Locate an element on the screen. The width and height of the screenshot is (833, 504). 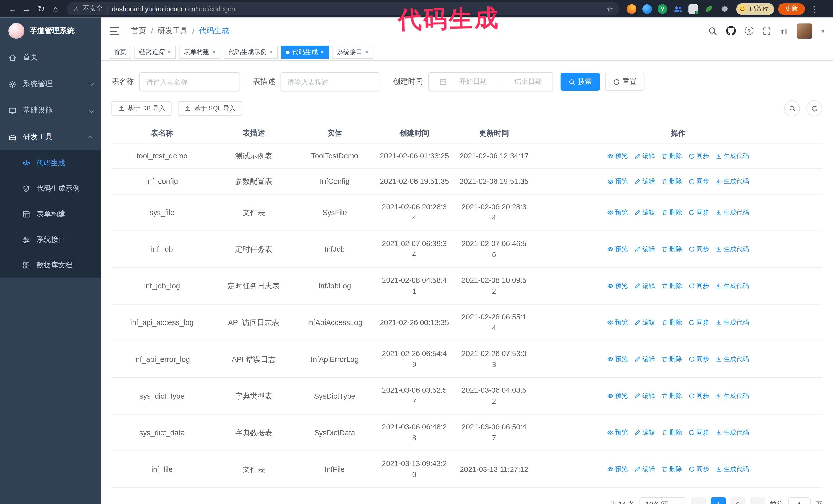
sidebar-item-codegen: </> 代码生成 is located at coordinates (51, 163).